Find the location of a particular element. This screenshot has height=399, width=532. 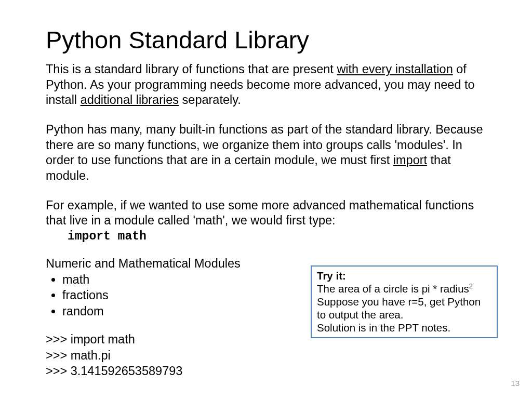

paragraph-modules: Python has many, many built-in functions… is located at coordinates (269, 153).